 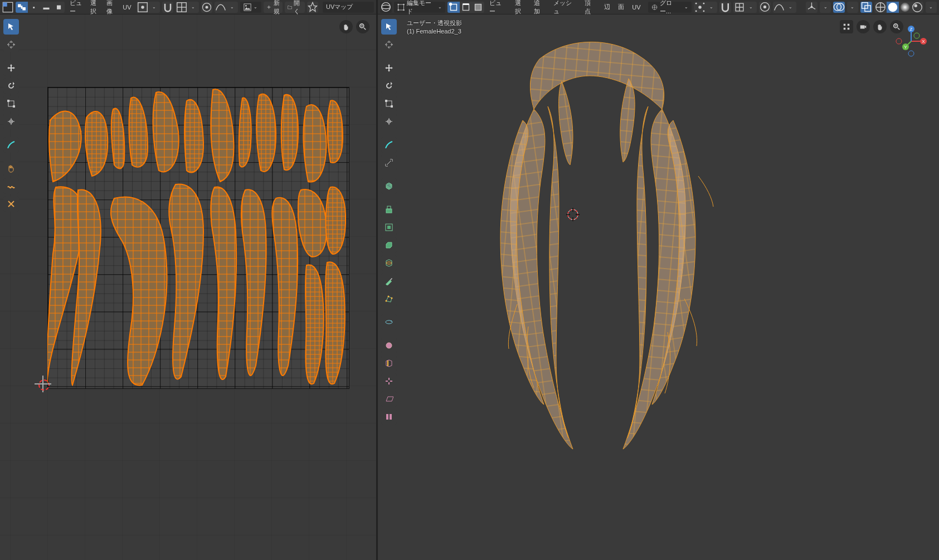 What do you see at coordinates (565, 8) in the screenshot?
I see `menu-mesh-3d: メッシュ` at bounding box center [565, 8].